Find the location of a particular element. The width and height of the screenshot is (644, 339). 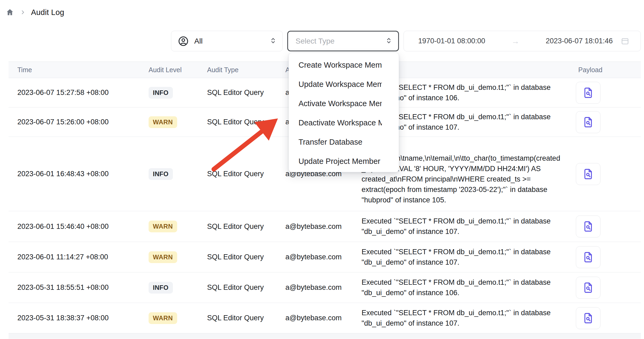

calendar-icon is located at coordinates (625, 41).